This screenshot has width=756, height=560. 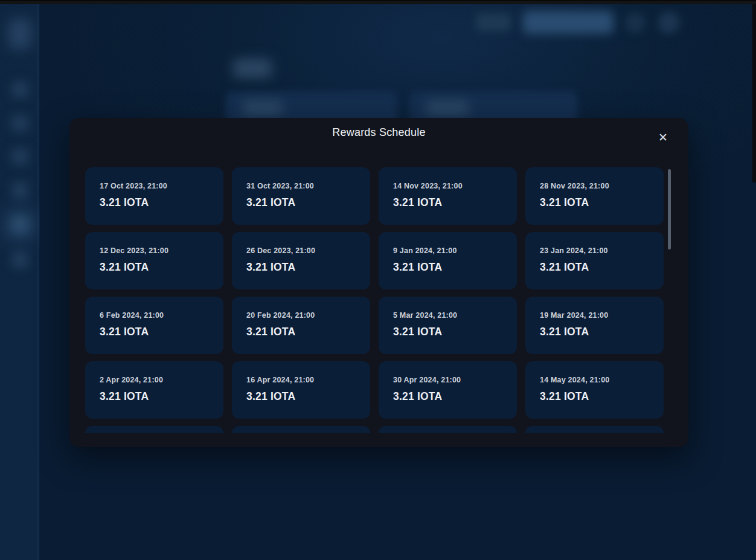 I want to click on reward-date: 5 Mar 2024, 21:00, so click(x=449, y=315).